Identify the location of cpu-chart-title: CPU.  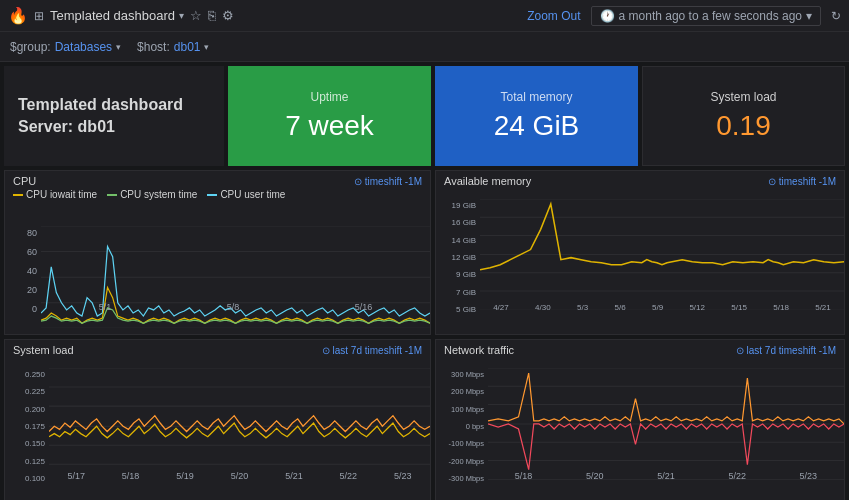
(24, 181).